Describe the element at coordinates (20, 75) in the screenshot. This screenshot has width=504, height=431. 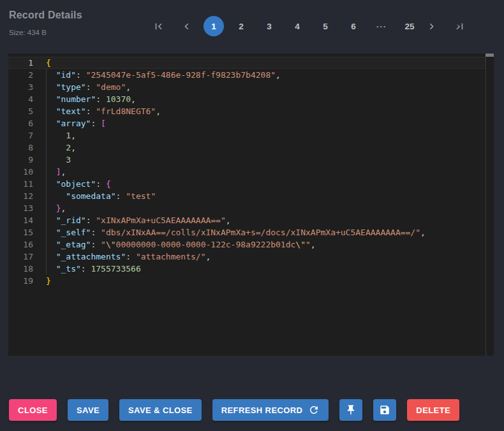
I see `line-number: 2` at that location.